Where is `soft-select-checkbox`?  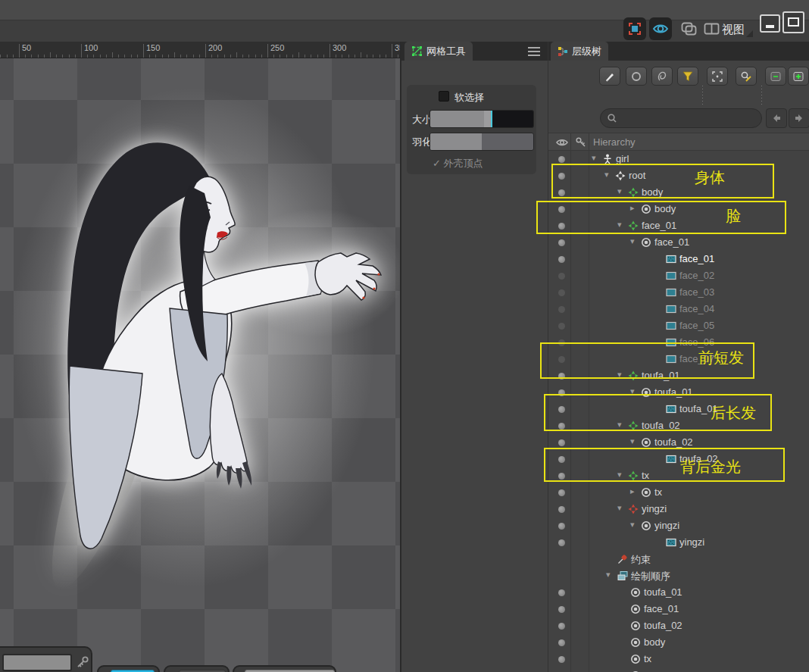 soft-select-checkbox is located at coordinates (444, 96).